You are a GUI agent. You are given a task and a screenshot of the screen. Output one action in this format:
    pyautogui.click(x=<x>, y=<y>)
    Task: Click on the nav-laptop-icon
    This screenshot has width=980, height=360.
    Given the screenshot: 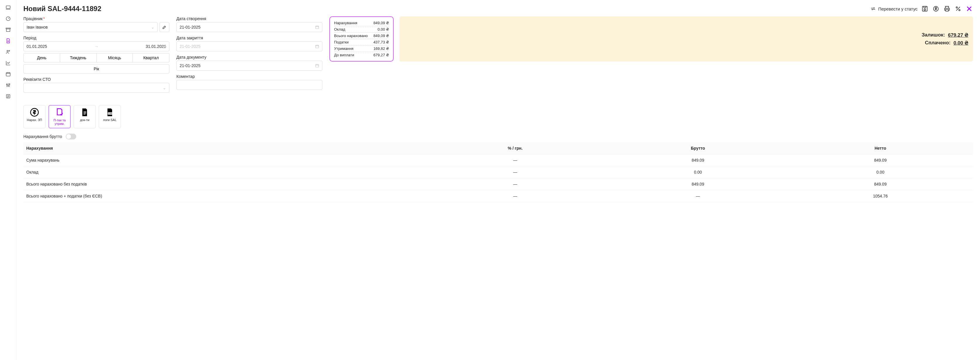 What is the action you would take?
    pyautogui.click(x=8, y=8)
    